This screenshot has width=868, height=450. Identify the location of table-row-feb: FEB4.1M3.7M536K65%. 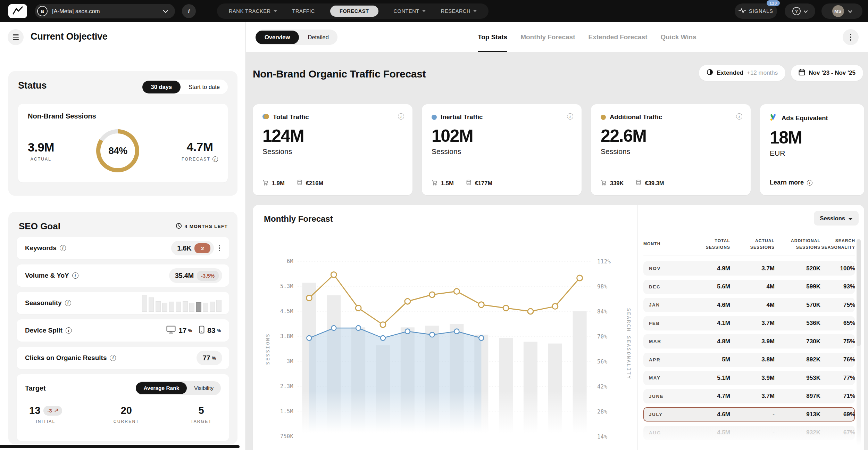
(749, 323).